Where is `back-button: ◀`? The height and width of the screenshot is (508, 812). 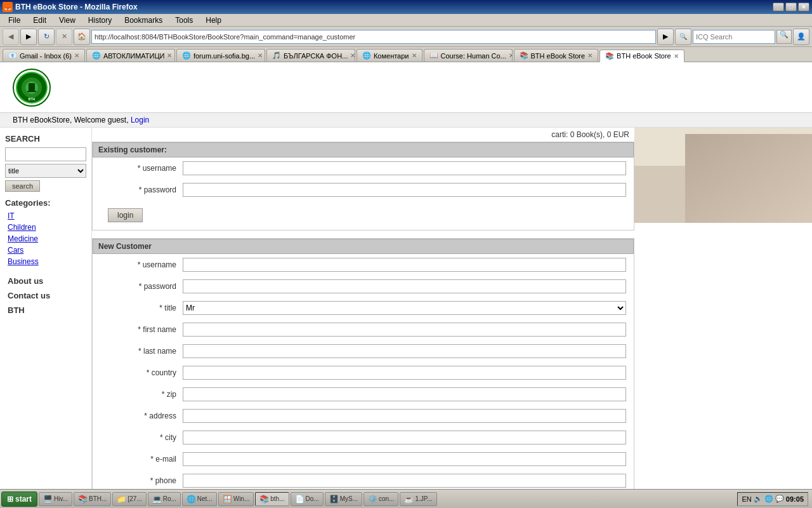
back-button: ◀ is located at coordinates (11, 37).